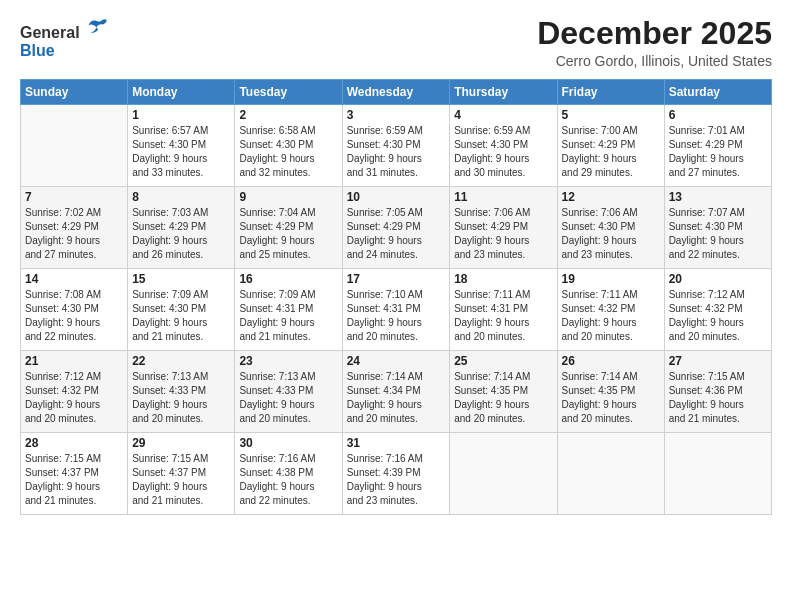 The height and width of the screenshot is (612, 792). Describe the element at coordinates (74, 361) in the screenshot. I see `day-number: 21` at that location.